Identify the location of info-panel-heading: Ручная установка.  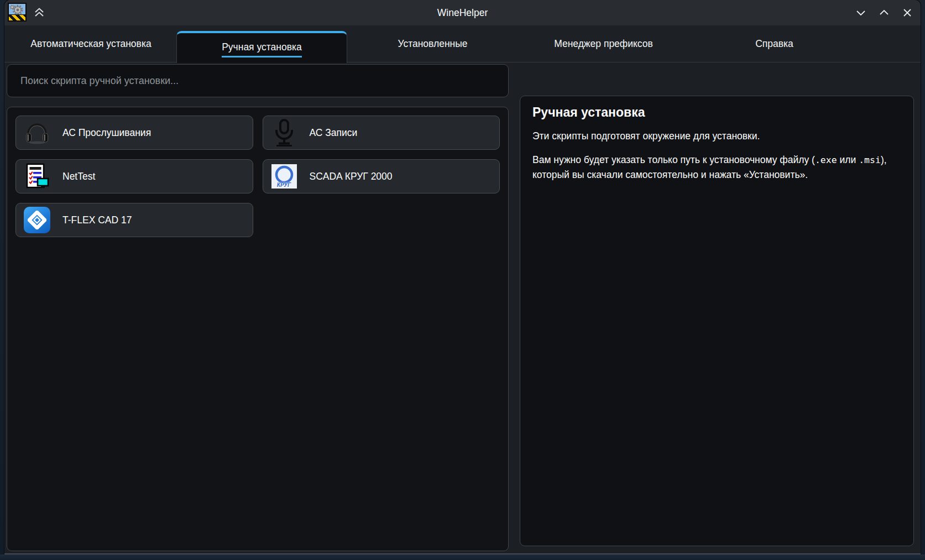
(717, 113).